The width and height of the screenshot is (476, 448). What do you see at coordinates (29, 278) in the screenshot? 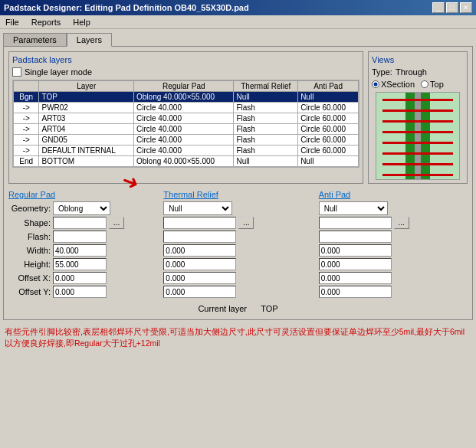
I see `offset-x-label: Offset X:` at bounding box center [29, 278].